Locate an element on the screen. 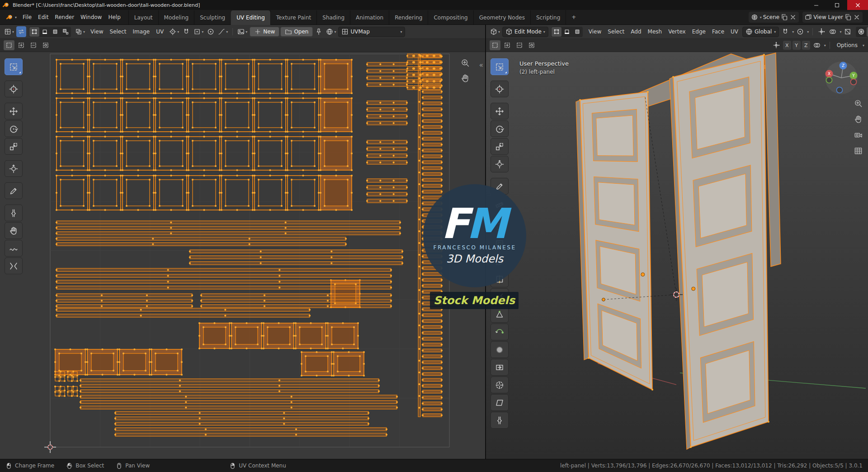  menu-render: Render is located at coordinates (64, 17).